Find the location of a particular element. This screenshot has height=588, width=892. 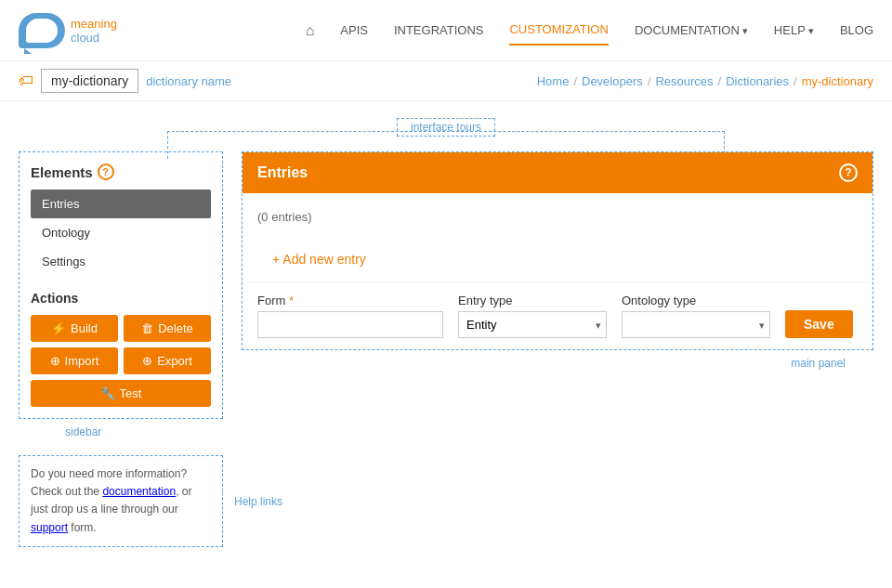

breadcrumb-developers: Developers is located at coordinates (612, 82).